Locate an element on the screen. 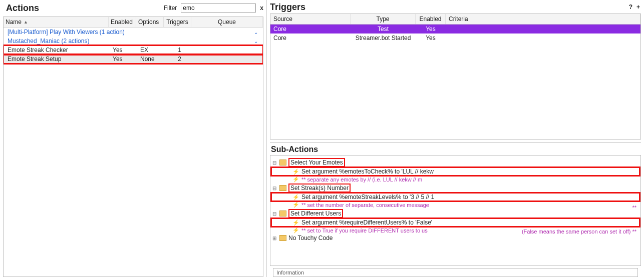 This screenshot has width=644, height=277. col-source: Source is located at coordinates (310, 19).